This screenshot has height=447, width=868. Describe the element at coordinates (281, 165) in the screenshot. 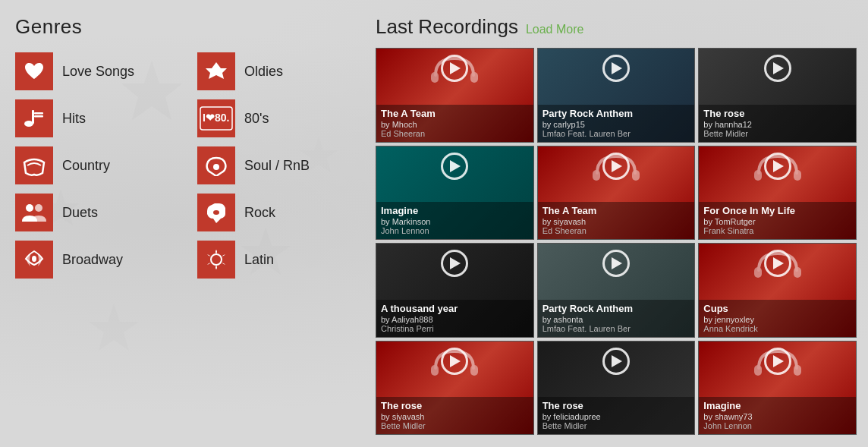

I see `genre-item-soul-rnb: Soul / RnB` at that location.